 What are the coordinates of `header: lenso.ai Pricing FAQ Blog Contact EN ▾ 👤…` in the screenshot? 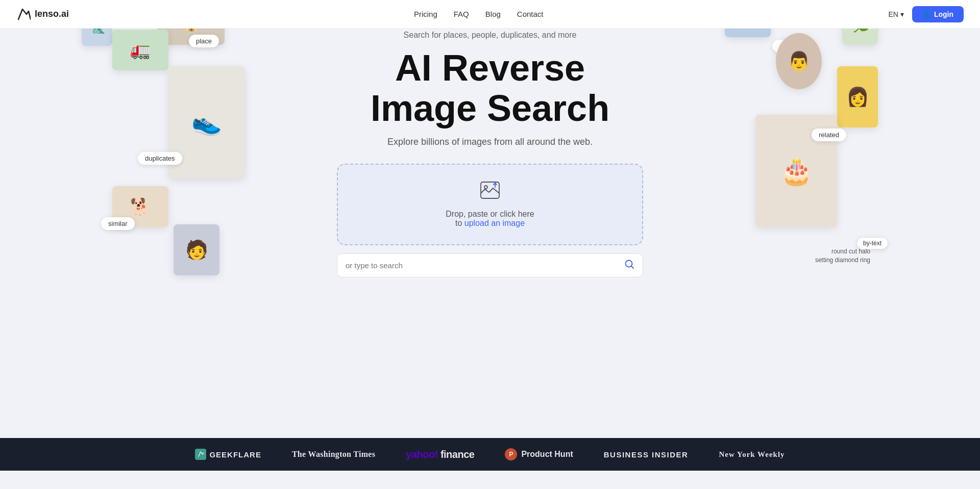 It's located at (490, 14).